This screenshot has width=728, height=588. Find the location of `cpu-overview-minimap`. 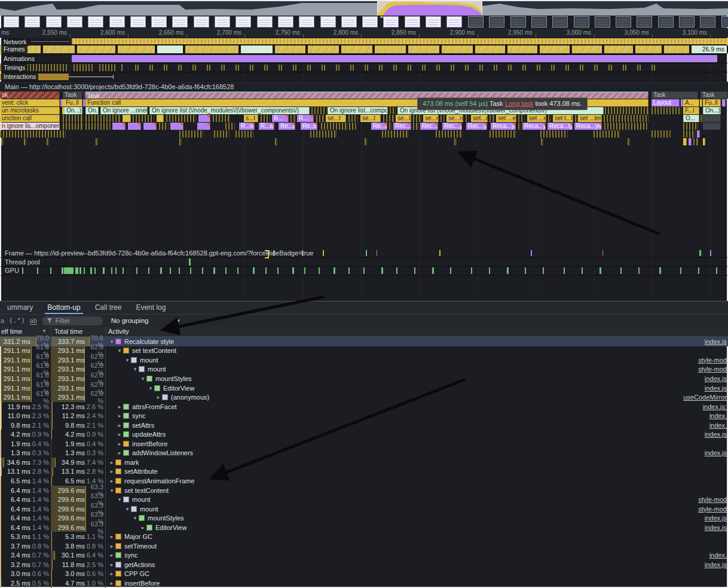

cpu-overview-minimap is located at coordinates (364, 8).